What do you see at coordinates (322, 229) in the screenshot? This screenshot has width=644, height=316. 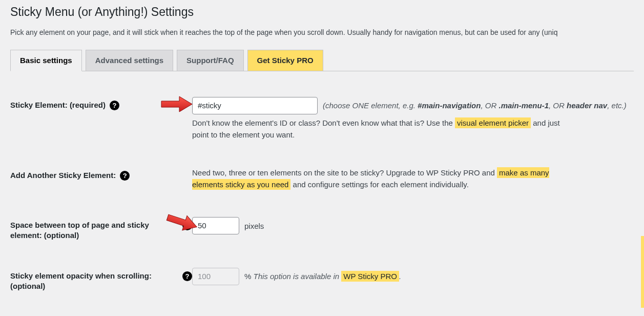 I see `row-space-top: Space between top of page and sticky ele…` at bounding box center [322, 229].